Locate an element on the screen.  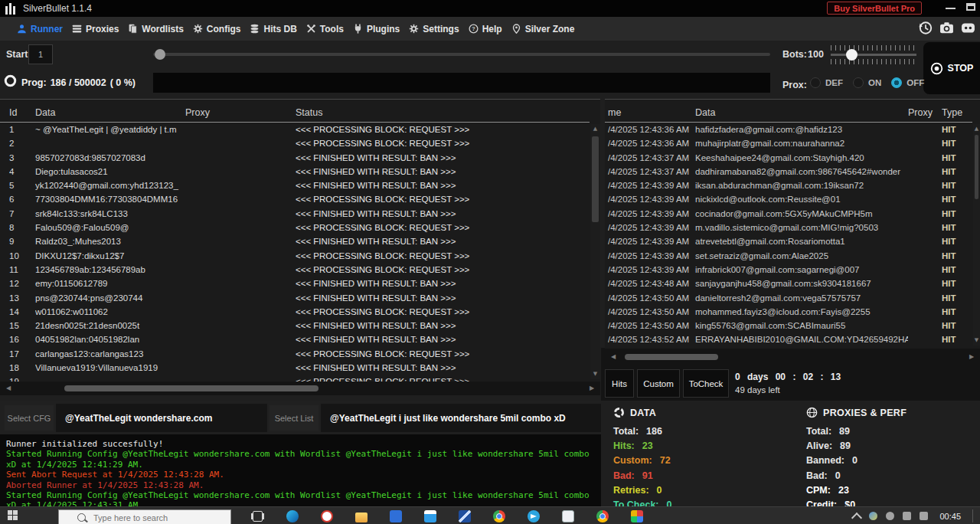
taskbar-app-mail is located at coordinates (430, 516).